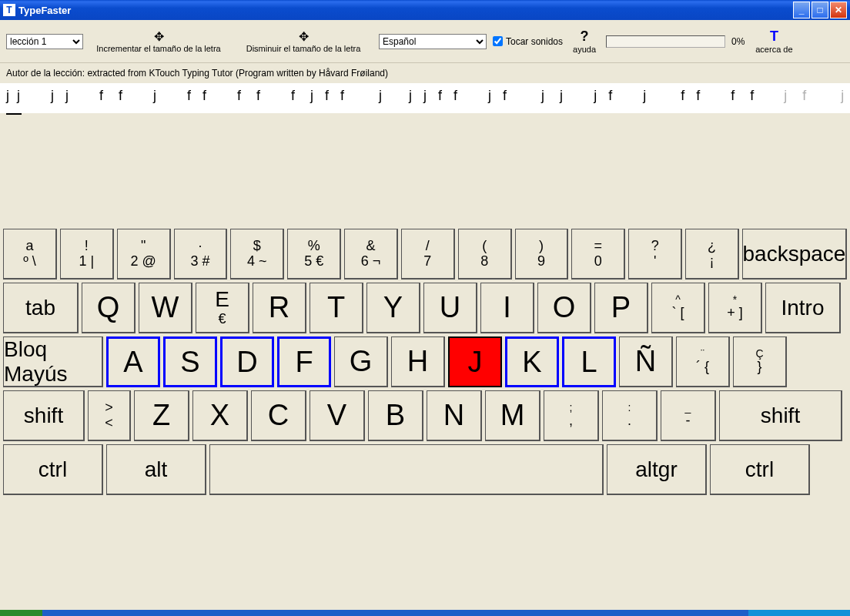  What do you see at coordinates (425, 73) in the screenshot?
I see `lesson-author: Autor de la lección: extracted from KTou…` at bounding box center [425, 73].